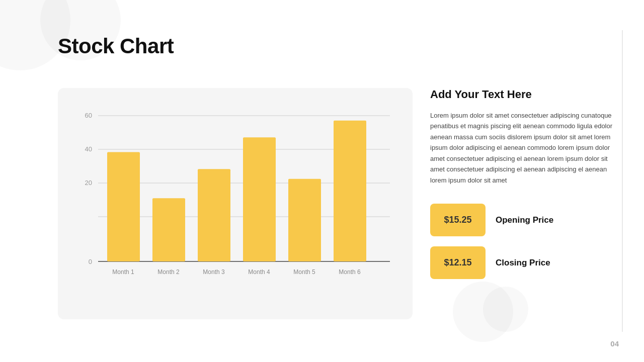 The width and height of the screenshot is (644, 362). I want to click on bar-month1, so click(124, 207).